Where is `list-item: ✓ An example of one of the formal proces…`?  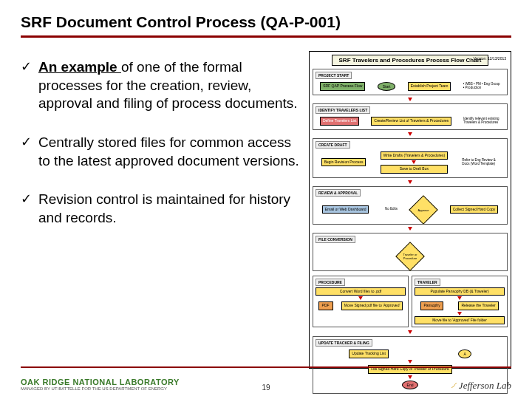
list-item: ✓ An example of one of the formal proces… is located at coordinates (161, 86).